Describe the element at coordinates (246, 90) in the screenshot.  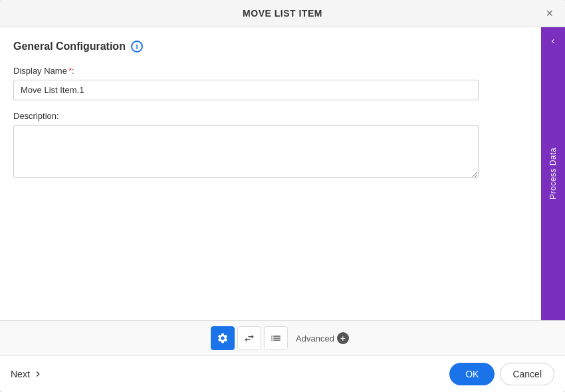
I see `display-name-input` at that location.